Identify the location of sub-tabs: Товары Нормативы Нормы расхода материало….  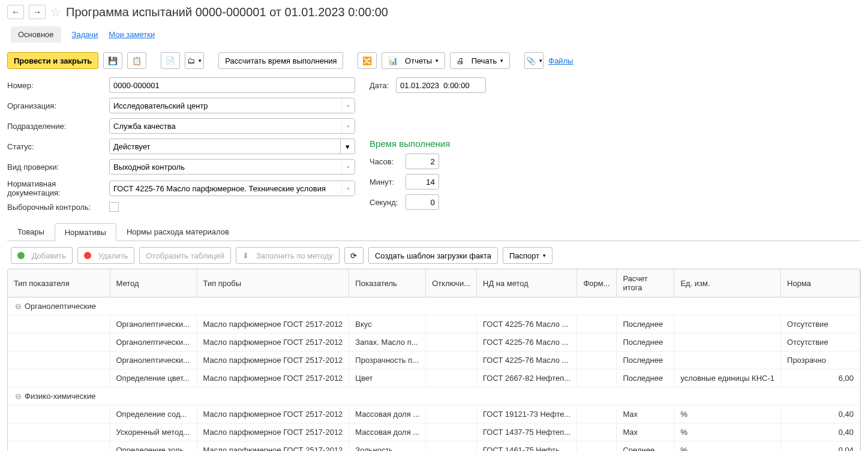
(434, 231).